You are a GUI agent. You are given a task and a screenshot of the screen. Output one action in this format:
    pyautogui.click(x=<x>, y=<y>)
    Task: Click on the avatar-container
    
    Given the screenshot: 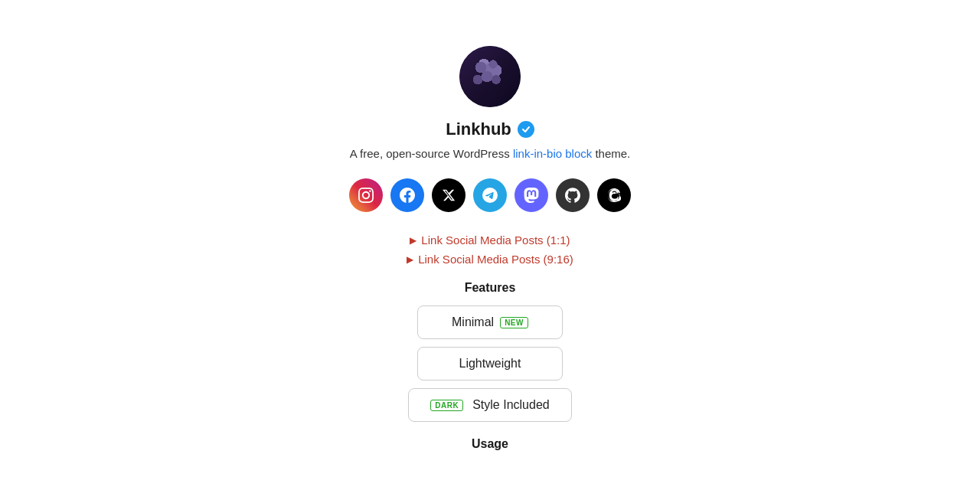 What is the action you would take?
    pyautogui.click(x=490, y=77)
    